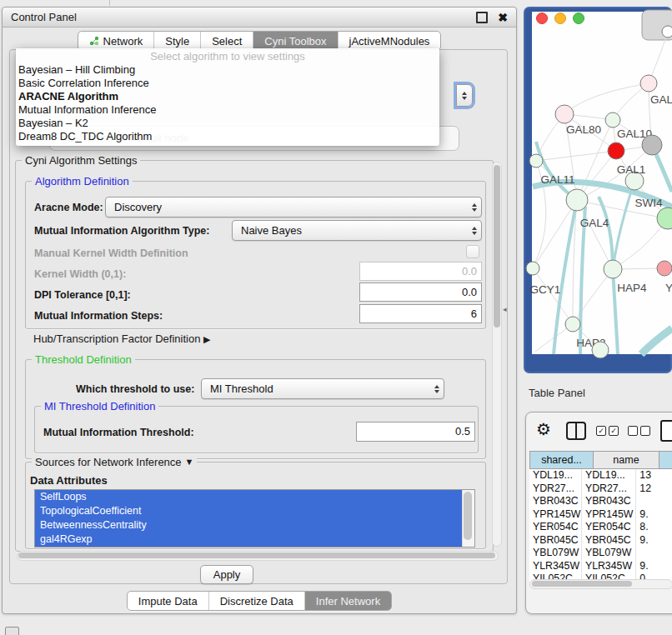 The height and width of the screenshot is (635, 672). What do you see at coordinates (639, 431) in the screenshot?
I see `deselect-all-rows-icon` at bounding box center [639, 431].